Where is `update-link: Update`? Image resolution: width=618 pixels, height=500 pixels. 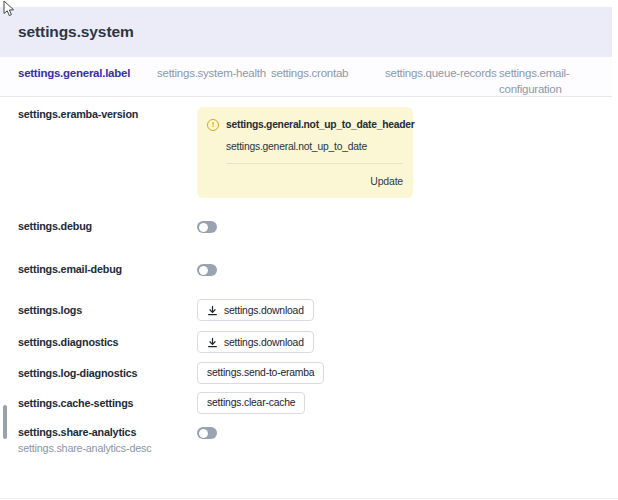
update-link: Update is located at coordinates (386, 181).